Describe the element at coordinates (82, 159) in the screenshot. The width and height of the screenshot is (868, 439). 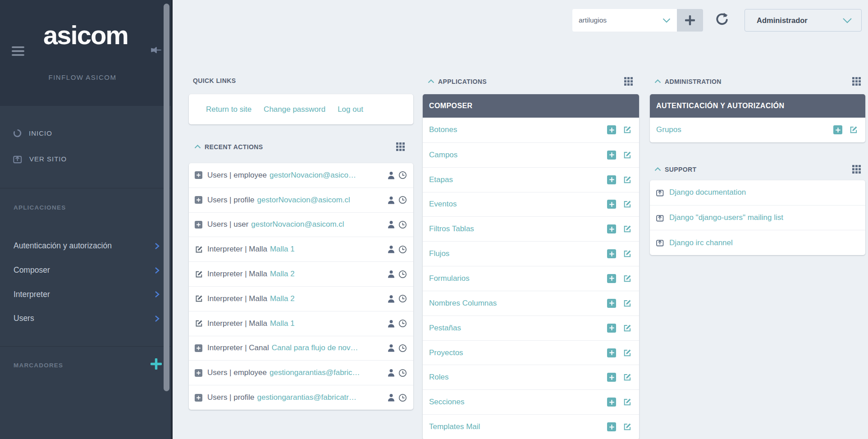
I see `sidebar-nav-item: VER SITIO` at that location.